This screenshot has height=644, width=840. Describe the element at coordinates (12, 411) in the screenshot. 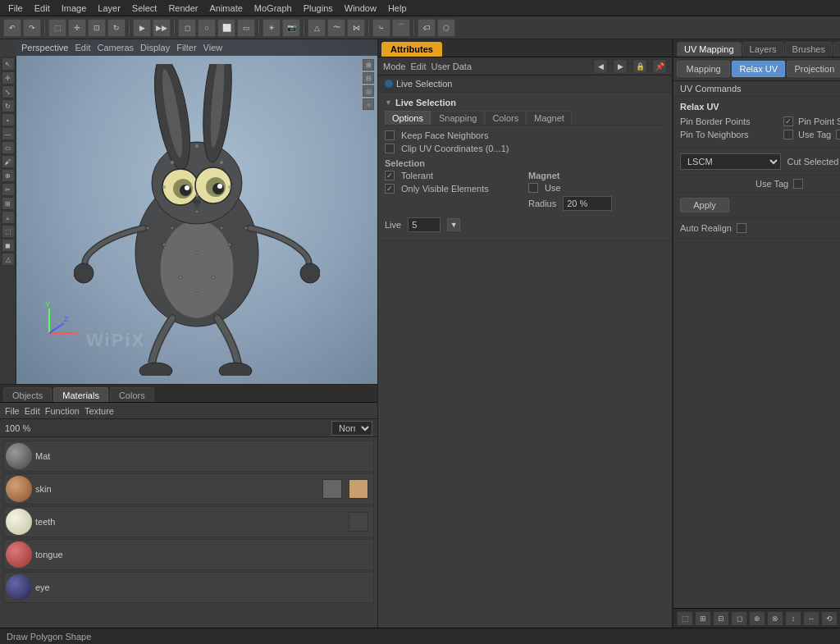

I see `mat-menu-file: File` at that location.